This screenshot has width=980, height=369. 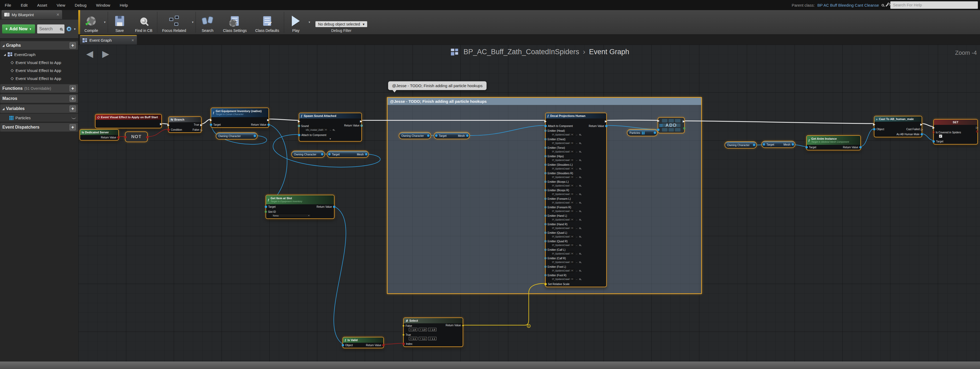 I want to click on section-graphs: ◢ Graphs +, so click(x=39, y=45).